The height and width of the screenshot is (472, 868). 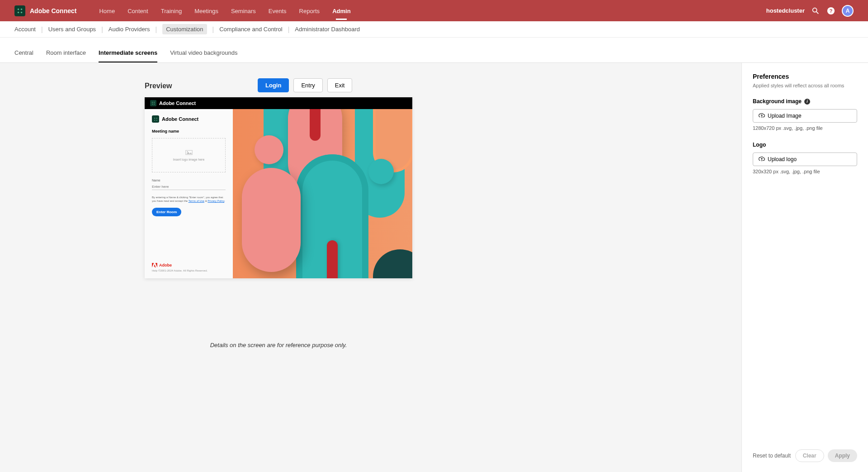 What do you see at coordinates (434, 29) in the screenshot?
I see `subnav: Account | Users and Groups | Audio Provi…` at bounding box center [434, 29].